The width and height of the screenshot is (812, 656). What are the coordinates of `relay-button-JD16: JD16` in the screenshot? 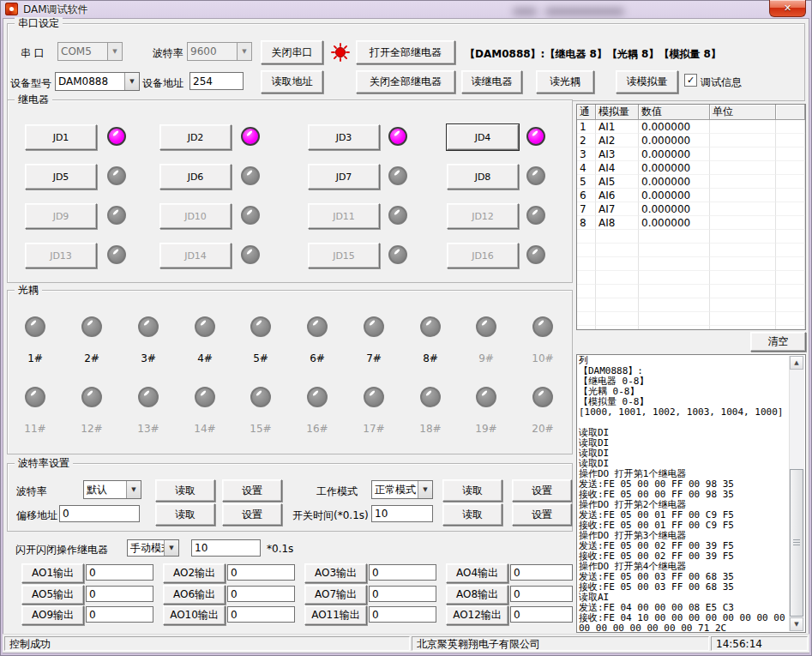 It's located at (483, 256).